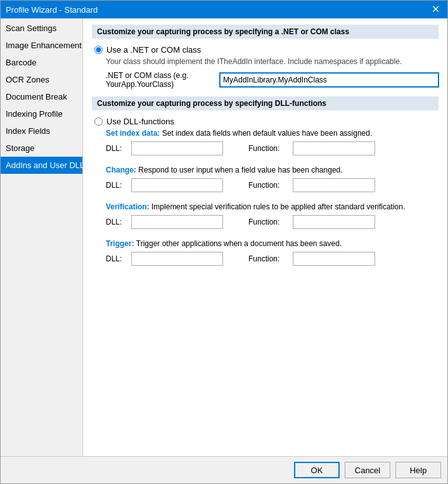 The height and width of the screenshot is (484, 448). What do you see at coordinates (115, 259) in the screenshot?
I see `trigger-dll-label: DLL:` at bounding box center [115, 259].